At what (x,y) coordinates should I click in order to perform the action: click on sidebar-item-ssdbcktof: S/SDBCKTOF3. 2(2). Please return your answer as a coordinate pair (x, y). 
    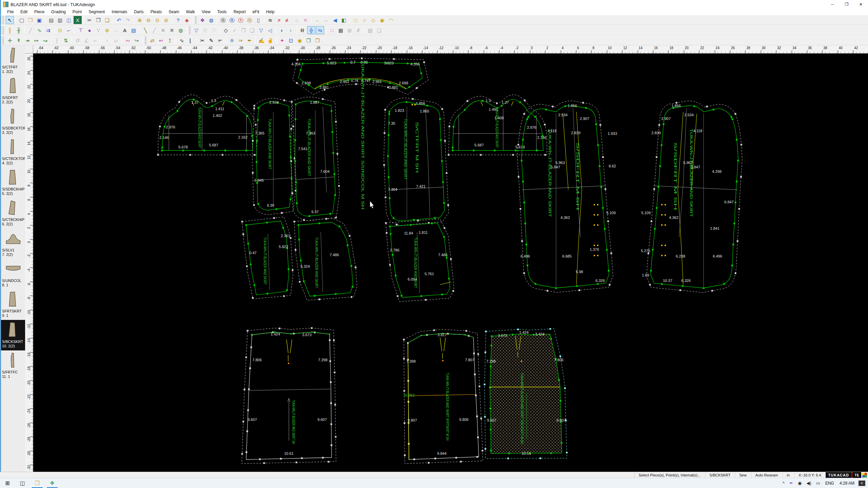
    Looking at the image, I should click on (13, 122).